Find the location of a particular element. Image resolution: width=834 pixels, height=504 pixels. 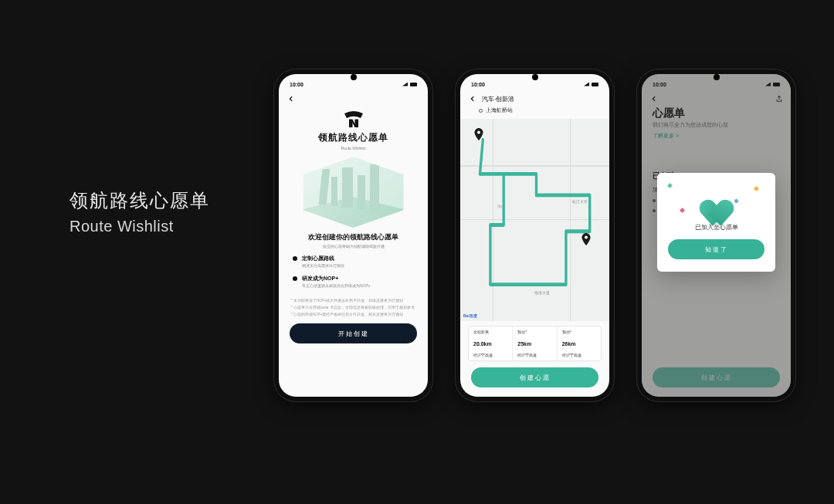

modal-confirm-button: 知道了 is located at coordinates (717, 249).